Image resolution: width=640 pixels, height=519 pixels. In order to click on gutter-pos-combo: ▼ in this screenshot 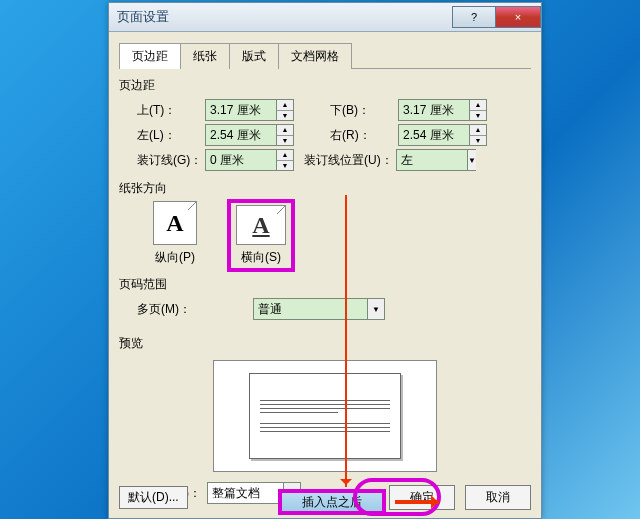, I will do `click(436, 160)`.